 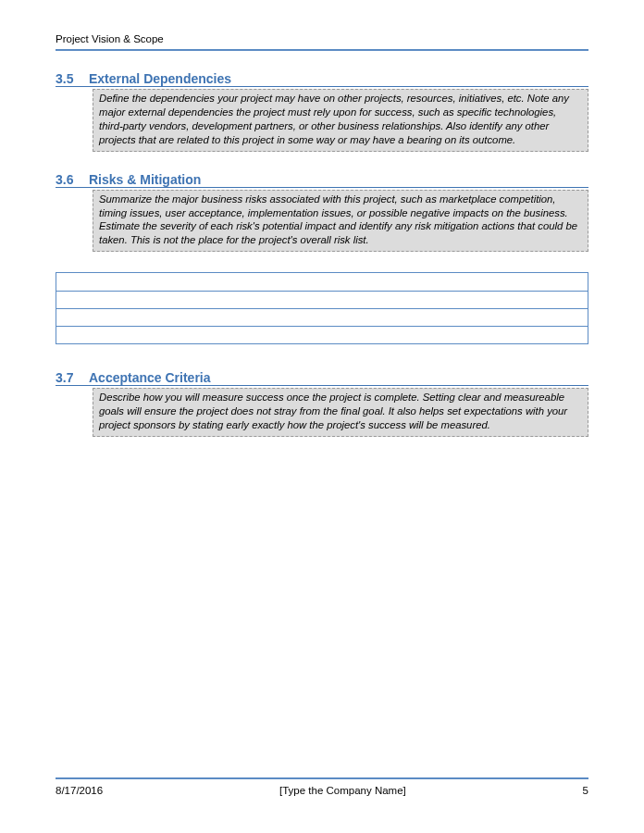 What do you see at coordinates (144, 180) in the screenshot?
I see `section-title: Risks & Mitigation` at bounding box center [144, 180].